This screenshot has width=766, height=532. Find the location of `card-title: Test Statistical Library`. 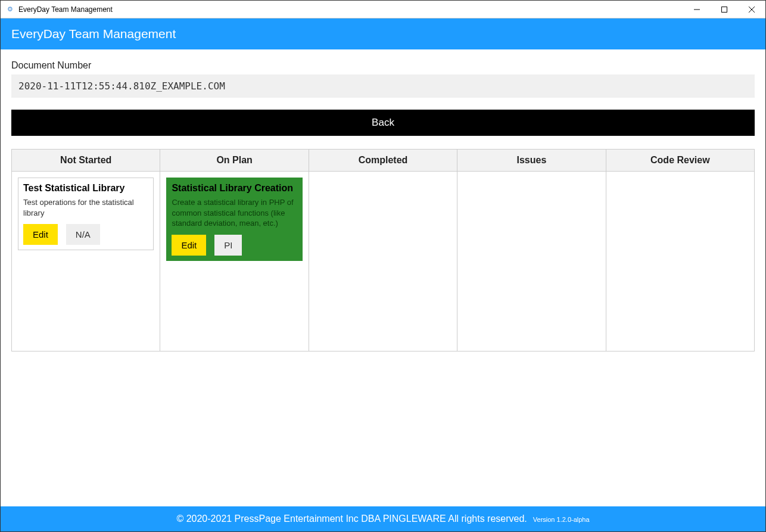

card-title: Test Statistical Library is located at coordinates (86, 188).